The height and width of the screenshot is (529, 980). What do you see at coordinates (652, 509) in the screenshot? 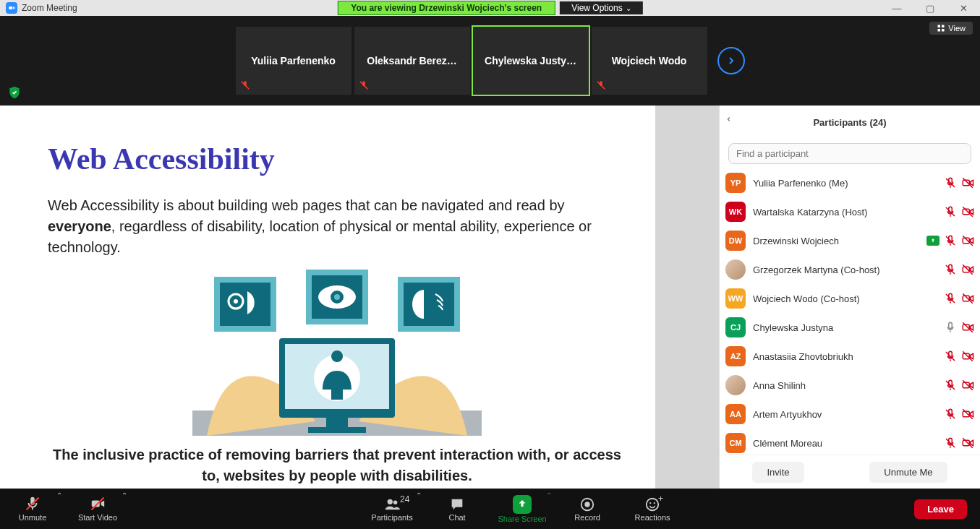
I see `reactions-button: + Reactions` at bounding box center [652, 509].